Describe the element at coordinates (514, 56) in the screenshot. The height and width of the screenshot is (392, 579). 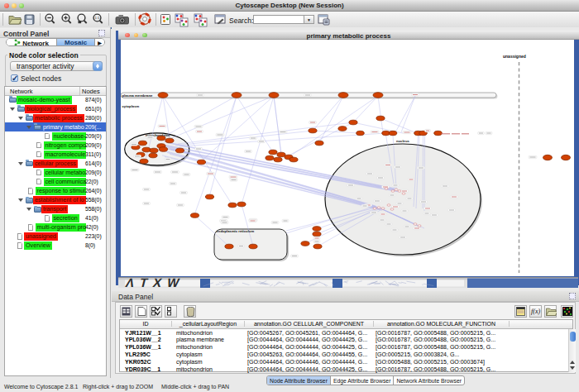
I see `svg-text: unassigned` at that location.